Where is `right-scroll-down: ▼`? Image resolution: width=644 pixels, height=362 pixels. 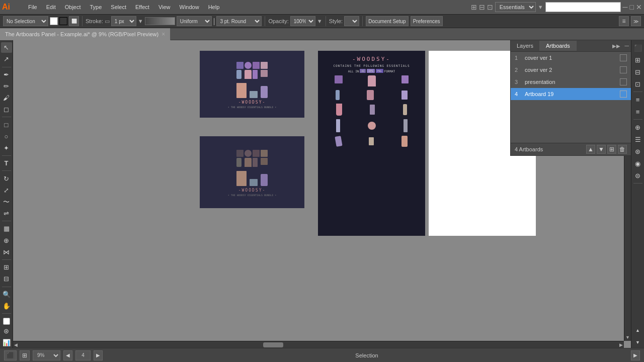
right-scroll-down: ▼ is located at coordinates (638, 342).